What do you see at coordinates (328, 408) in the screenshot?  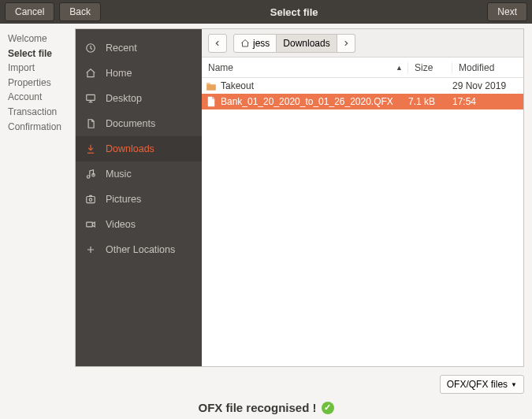 I see `check-icon: ✓` at bounding box center [328, 408].